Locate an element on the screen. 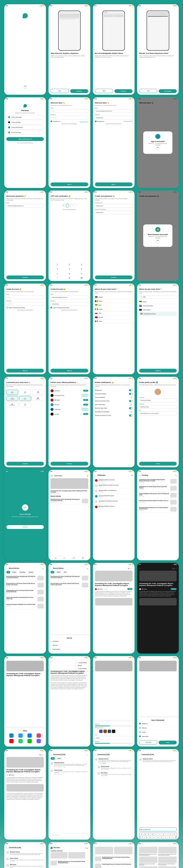  bookmark-icon: 🔖 is located at coordinates (129, 568).